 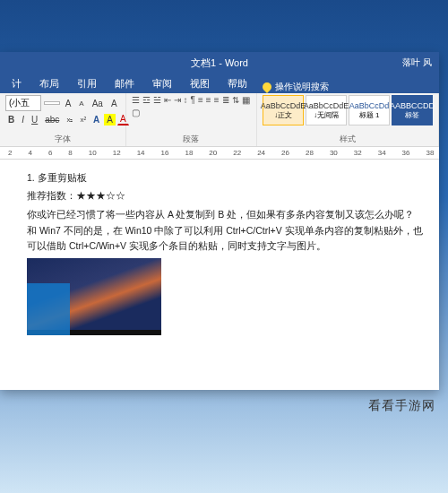 What do you see at coordinates (220, 120) in the screenshot?
I see `ribbon: (小五 A A Aa A B I U abc x₂ x² A A A` at bounding box center [220, 120].